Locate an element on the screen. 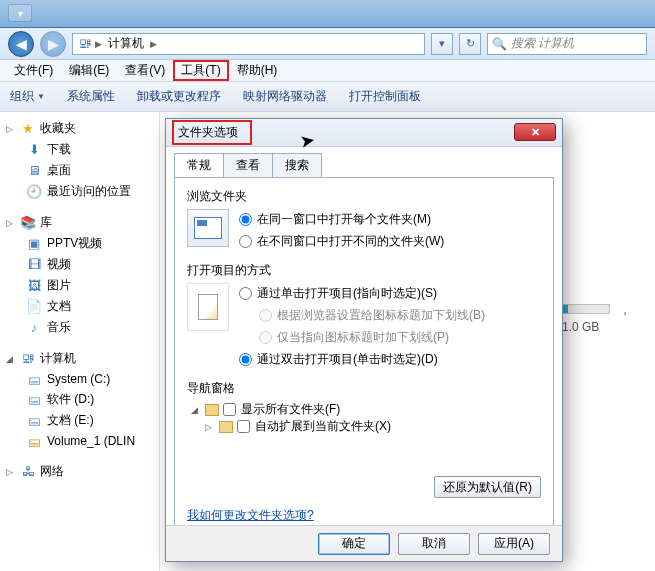  open-thumb-icon is located at coordinates (208, 307).